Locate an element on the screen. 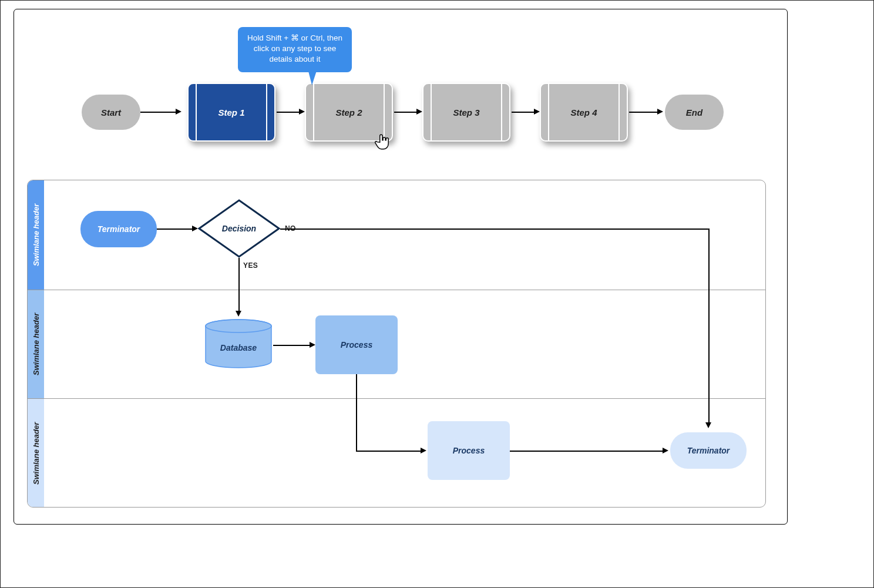 The width and height of the screenshot is (874, 588). pointer-cursor-icon is located at coordinates (382, 142).